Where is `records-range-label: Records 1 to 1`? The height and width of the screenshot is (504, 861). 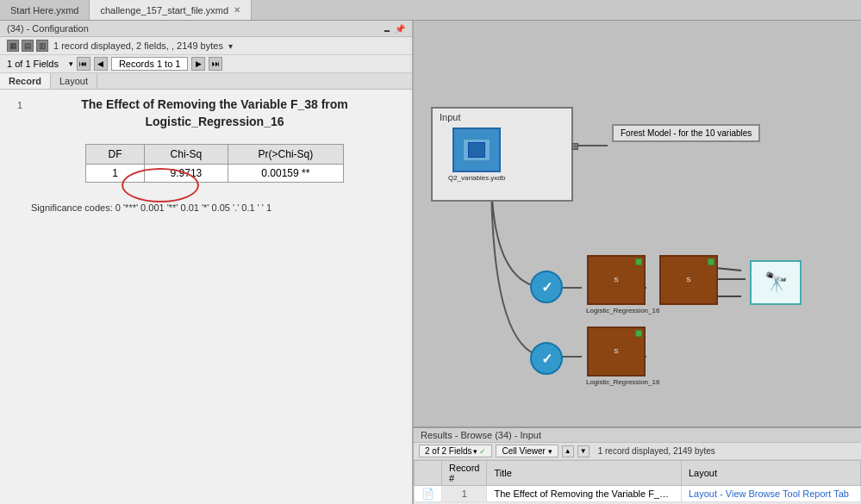 records-range-label: Records 1 to 1 is located at coordinates (150, 64).